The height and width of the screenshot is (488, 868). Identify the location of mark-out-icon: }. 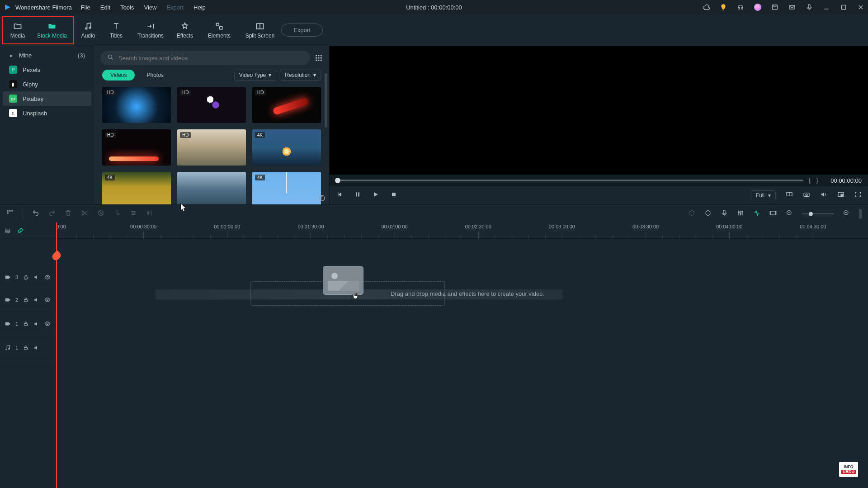
(817, 180).